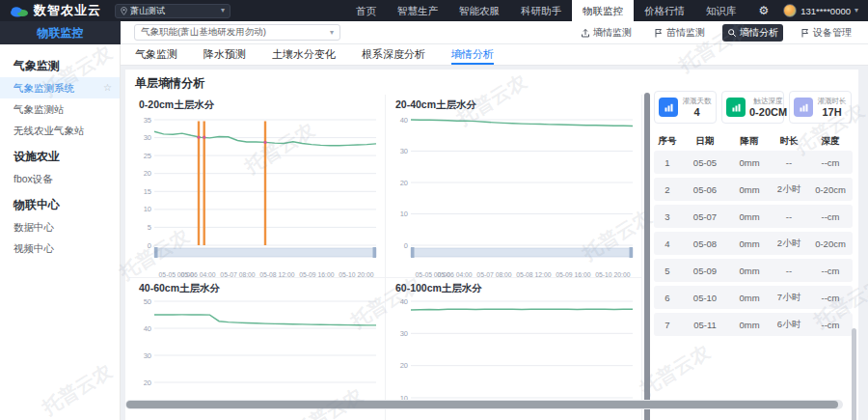 This screenshot has height=420, width=868. I want to click on action-button: 墒情监测, so click(606, 33).